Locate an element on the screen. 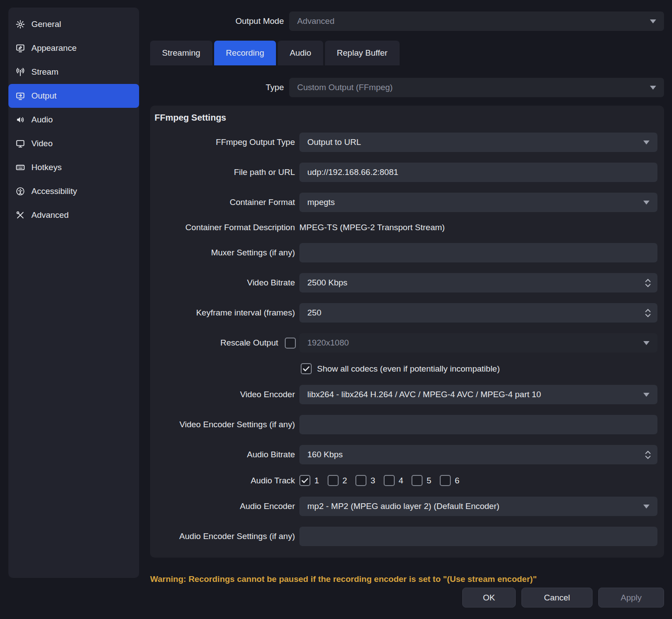 Image resolution: width=672 pixels, height=619 pixels. sidebar-item-label: Accessibility is located at coordinates (54, 191).